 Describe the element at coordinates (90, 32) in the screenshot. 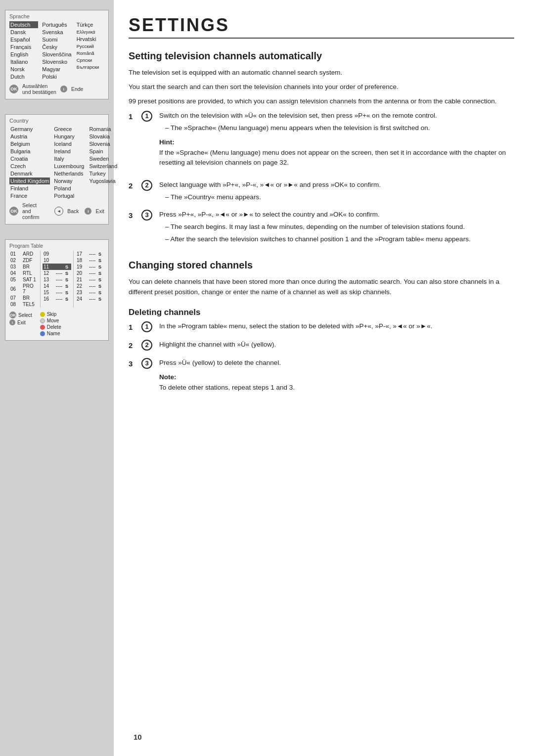

I see `language-item-greek: Ελληνικά` at that location.